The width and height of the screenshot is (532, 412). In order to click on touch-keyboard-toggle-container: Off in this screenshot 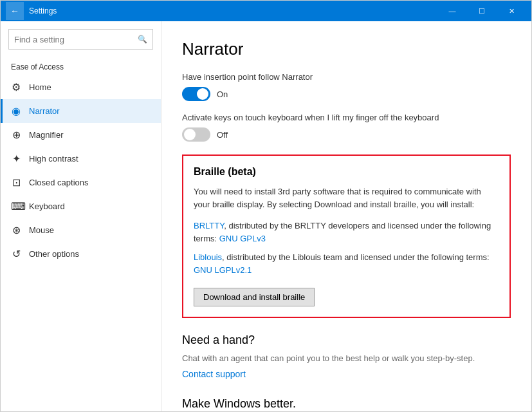, I will do `click(346, 135)`.